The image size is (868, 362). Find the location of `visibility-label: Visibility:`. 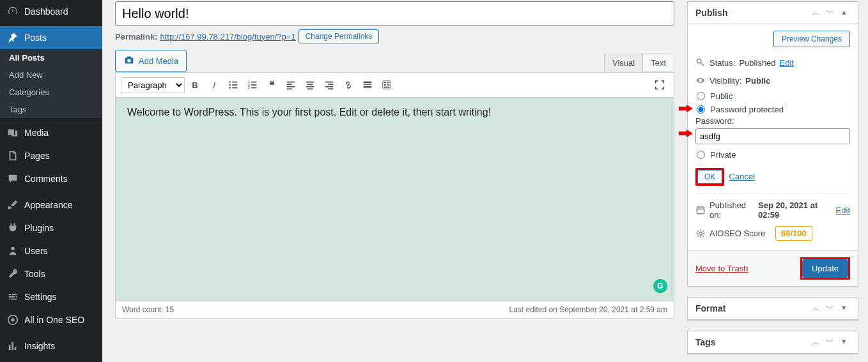

visibility-label: Visibility: is located at coordinates (725, 80).